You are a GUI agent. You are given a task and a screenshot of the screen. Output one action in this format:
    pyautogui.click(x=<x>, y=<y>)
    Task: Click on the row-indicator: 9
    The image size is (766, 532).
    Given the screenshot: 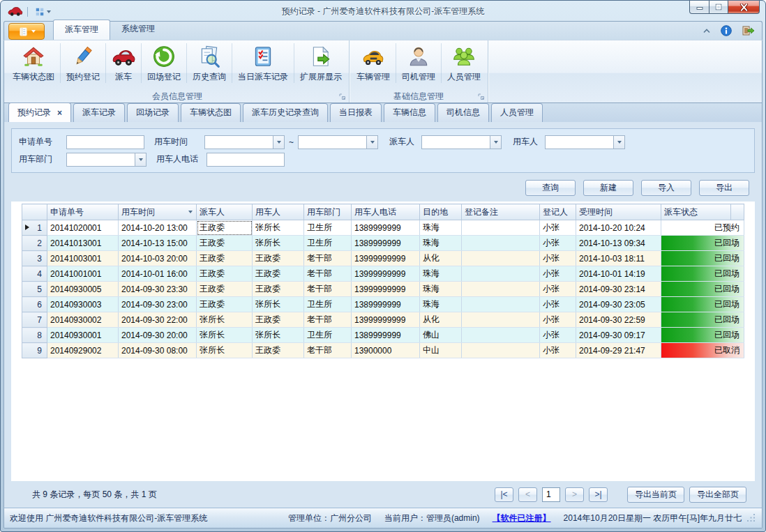 What is the action you would take?
    pyautogui.click(x=35, y=351)
    